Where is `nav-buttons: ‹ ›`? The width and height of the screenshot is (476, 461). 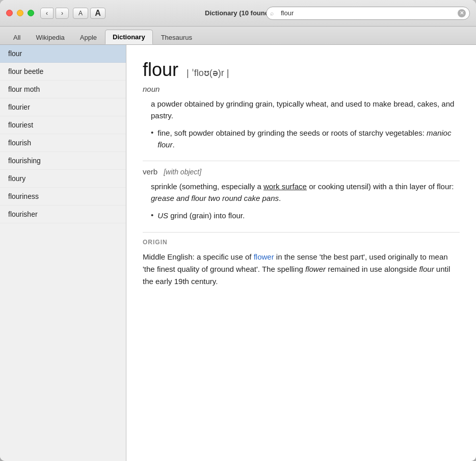
nav-buttons: ‹ › is located at coordinates (55, 13).